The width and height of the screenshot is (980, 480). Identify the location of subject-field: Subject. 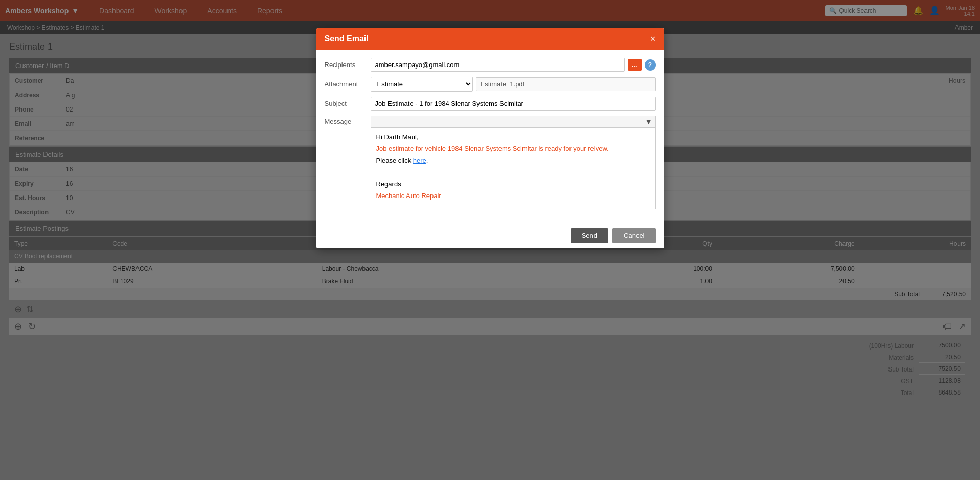
(490, 103).